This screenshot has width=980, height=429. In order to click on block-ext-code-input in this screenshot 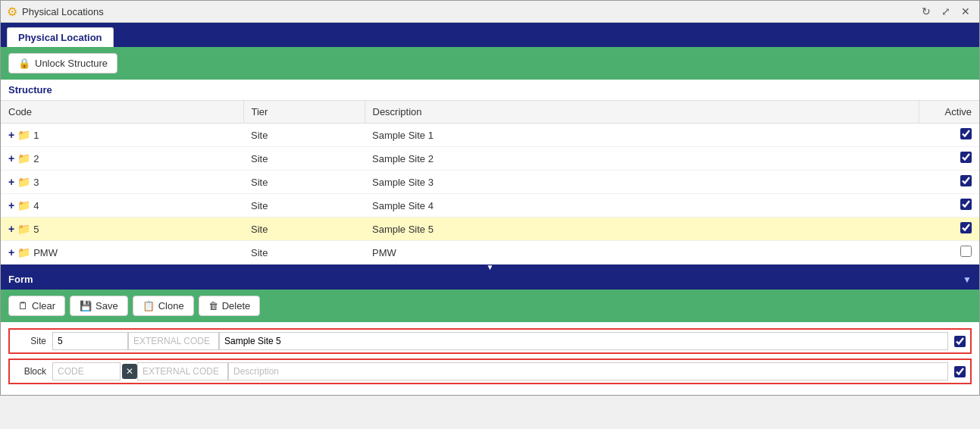, I will do `click(183, 371)`.